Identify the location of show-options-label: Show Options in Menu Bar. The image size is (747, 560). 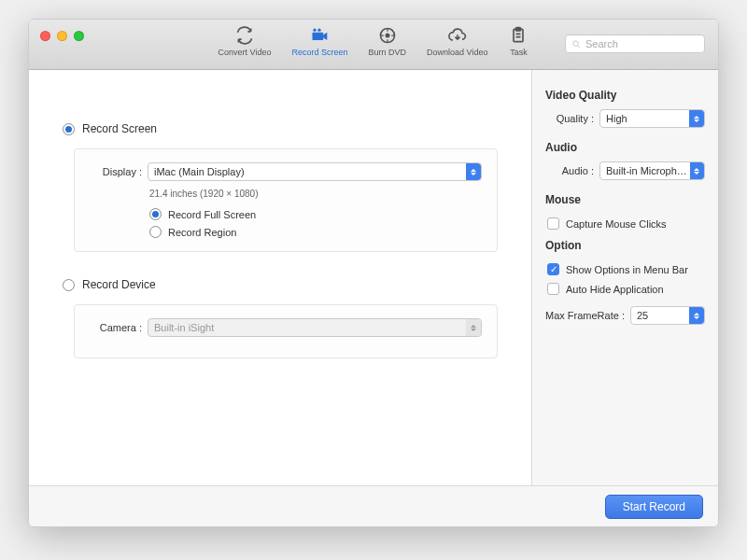
(627, 270).